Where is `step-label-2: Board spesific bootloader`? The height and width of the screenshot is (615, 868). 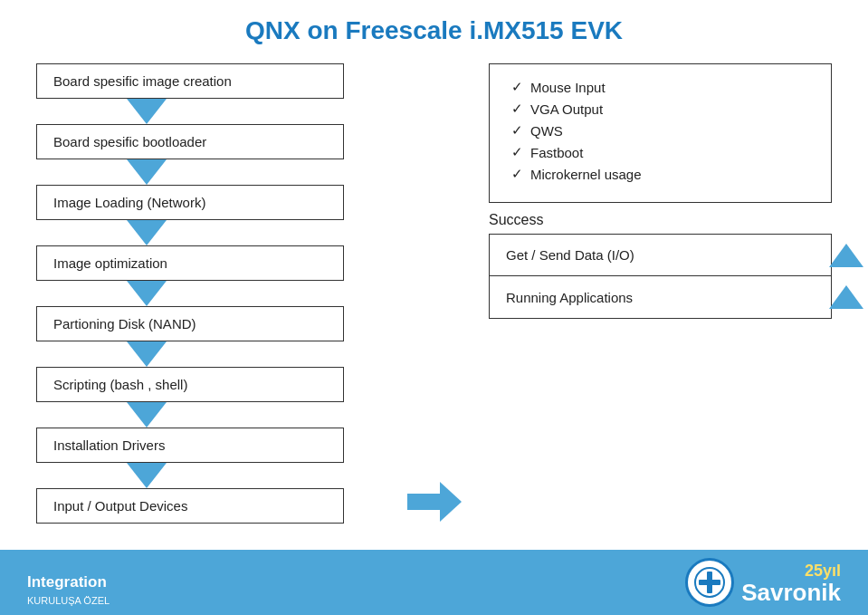
step-label-2: Board spesific bootloader is located at coordinates (130, 141).